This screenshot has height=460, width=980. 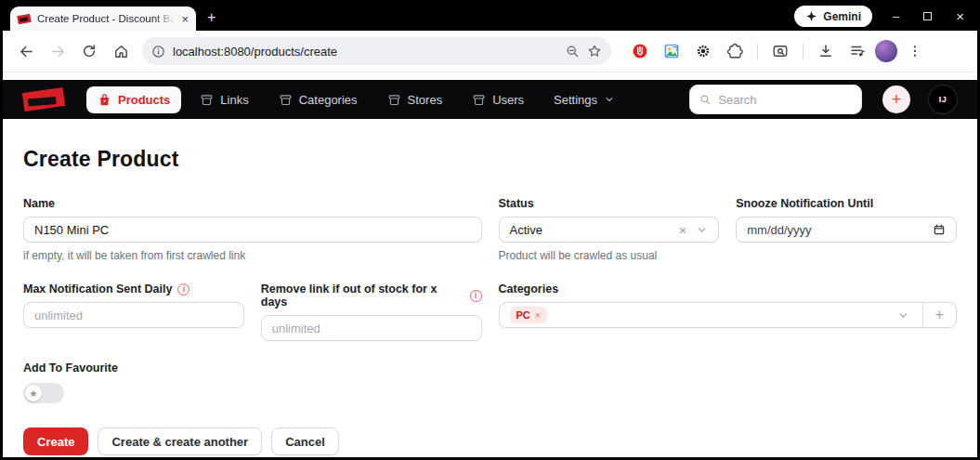 I want to click on status-label: Status, so click(x=609, y=204).